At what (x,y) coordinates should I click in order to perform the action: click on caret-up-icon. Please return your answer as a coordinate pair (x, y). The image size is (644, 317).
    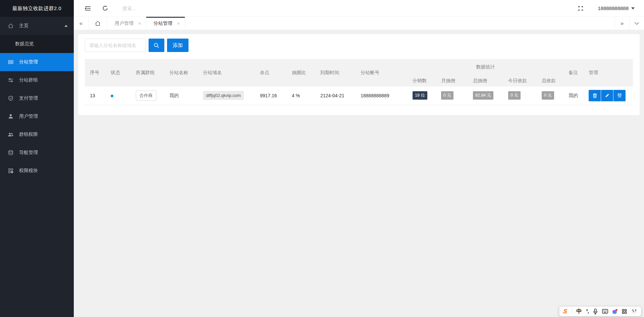
    Looking at the image, I should click on (66, 26).